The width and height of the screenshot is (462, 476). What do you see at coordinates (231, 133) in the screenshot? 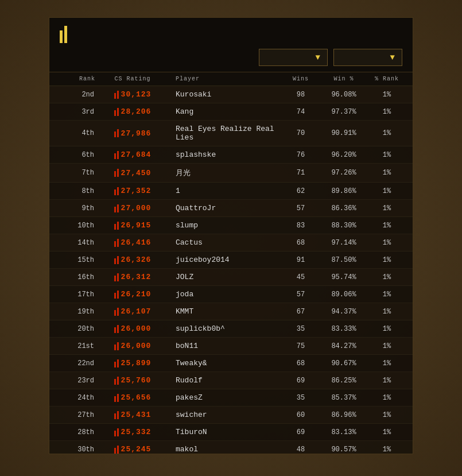
I see `table-row: 4th 27,986 Real Eyes Realize Real Lies 7…` at bounding box center [231, 133].